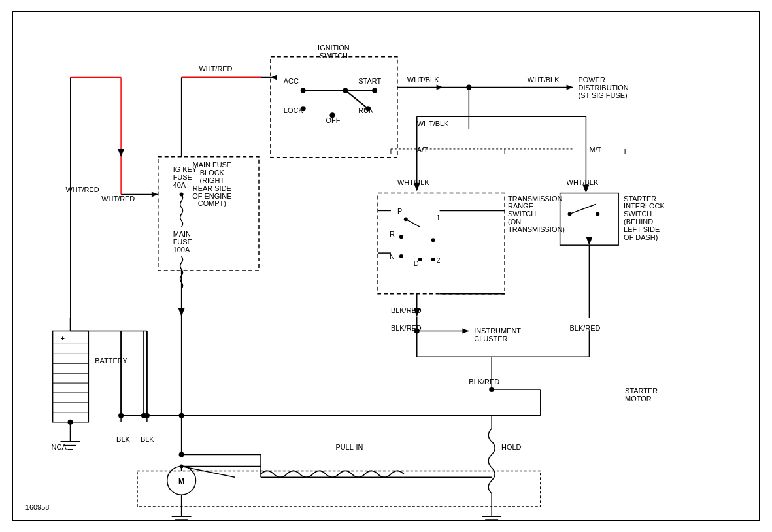  Describe the element at coordinates (212, 203) in the screenshot. I see `svg-text: COMPT)` at that location.